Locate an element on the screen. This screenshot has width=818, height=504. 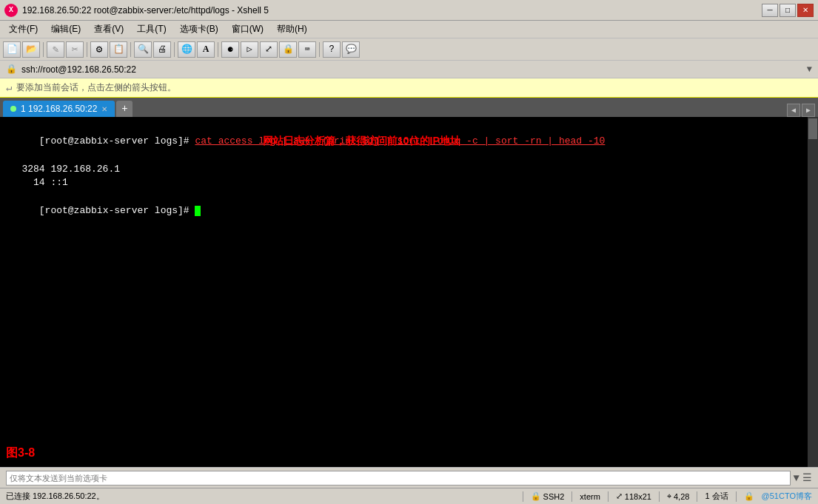
terminal-output2: 14 ::1 is located at coordinates (404, 184).